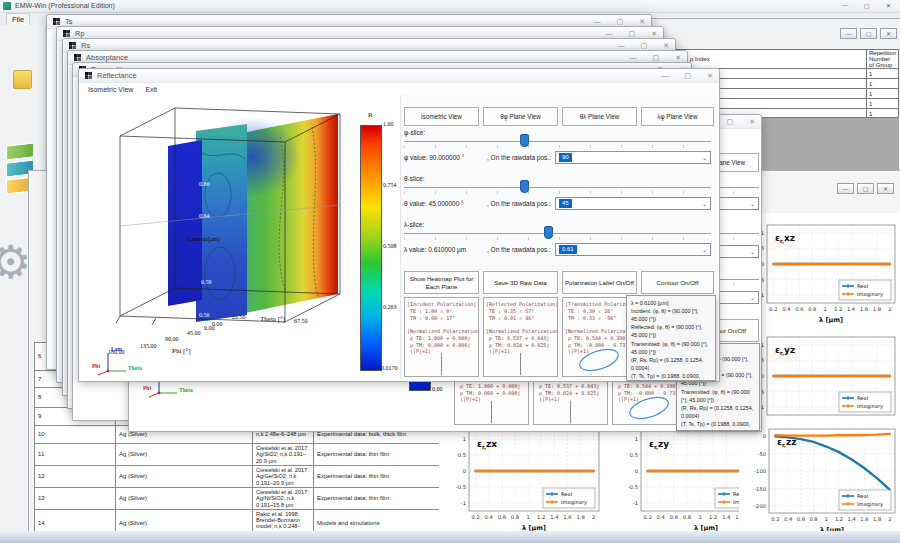 The width and height of the screenshot is (900, 543). I want to click on theta-lambda-plane-view-button: θλ Plane View, so click(600, 116).